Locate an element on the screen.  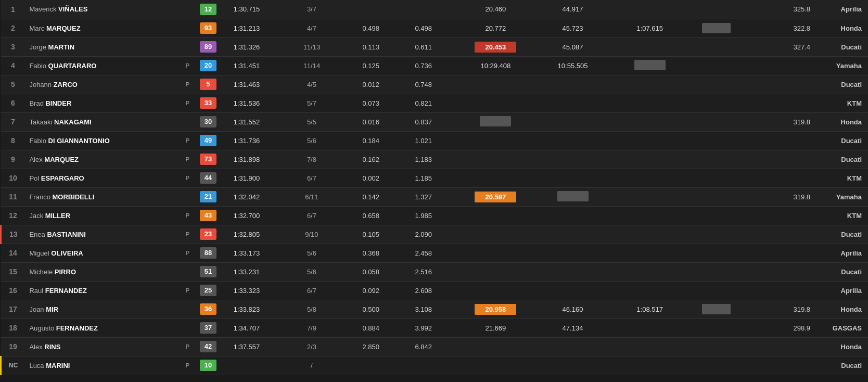
sector1-cell: 20.587 is located at coordinates (495, 197).